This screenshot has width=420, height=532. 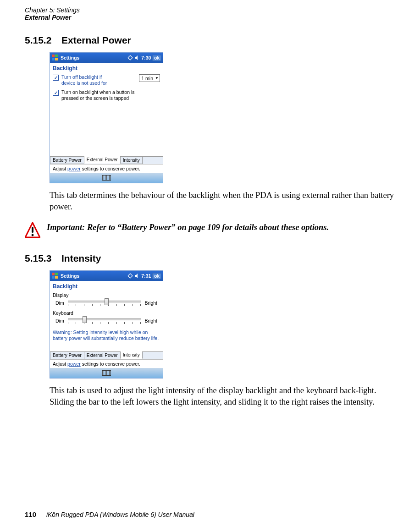 I want to click on book-title: iKôn Rugged PDA (Windows Mobile 6) User …, so click(x=120, y=515).